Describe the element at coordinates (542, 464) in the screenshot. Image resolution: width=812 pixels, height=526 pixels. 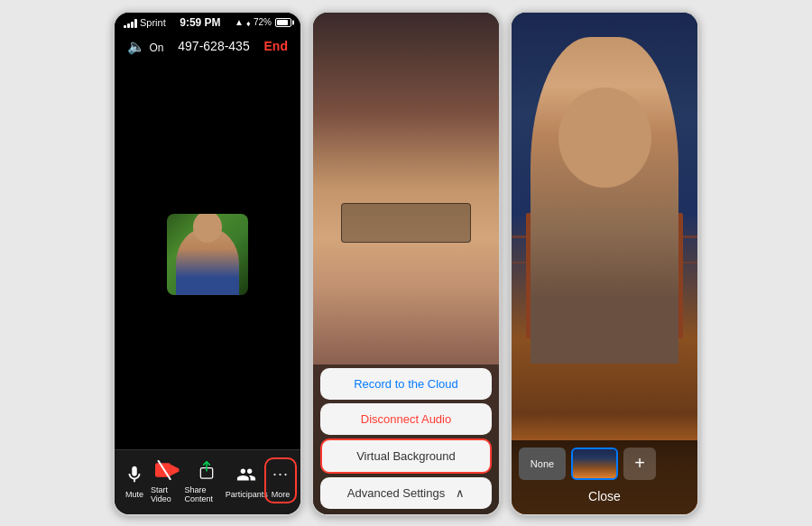
I see `none-label: None` at that location.